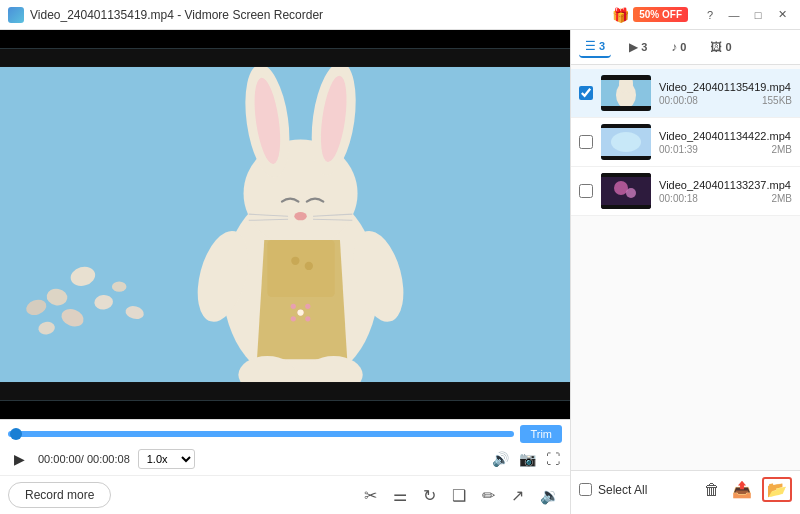  I want to click on record-more-button: Record more, so click(60, 495).